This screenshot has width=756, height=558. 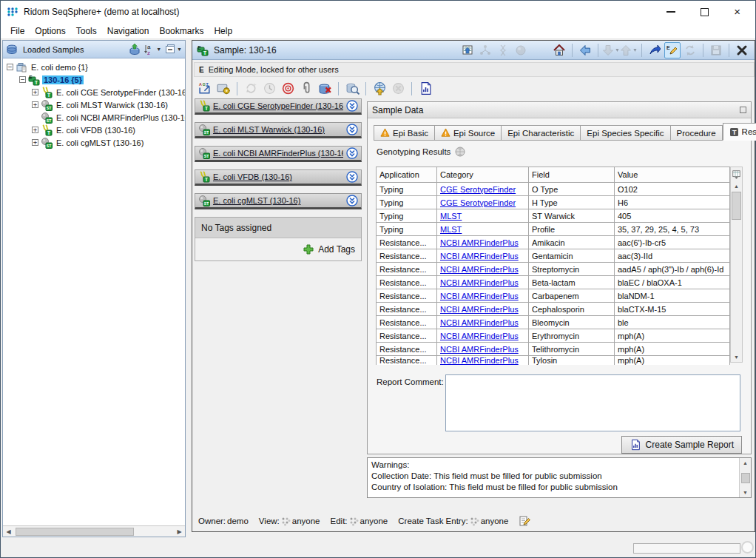 I want to click on column-header-field: Field, so click(x=572, y=175).